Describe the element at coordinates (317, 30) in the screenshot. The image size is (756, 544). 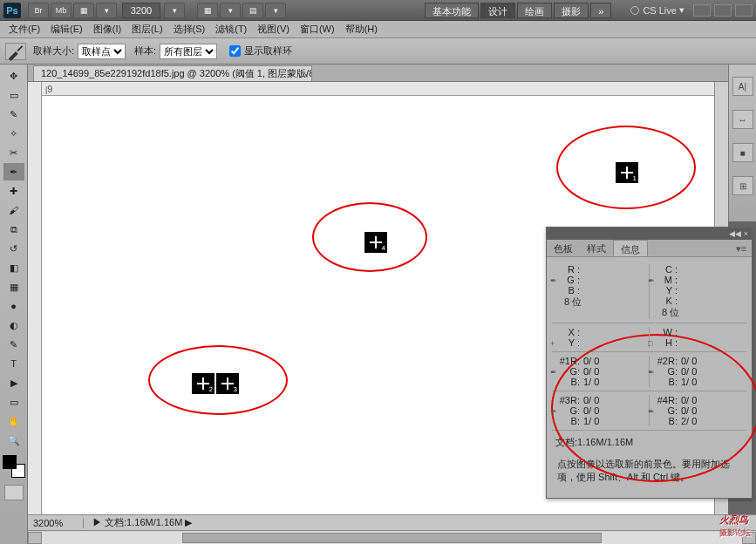
I see `menu-window: 窗口(W)` at that location.